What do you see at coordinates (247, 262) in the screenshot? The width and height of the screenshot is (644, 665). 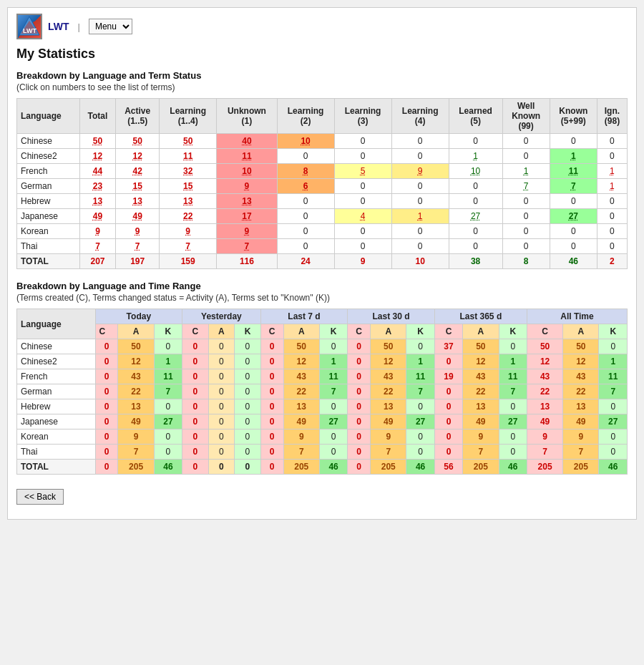 I see `table-cell: 116` at bounding box center [247, 262].